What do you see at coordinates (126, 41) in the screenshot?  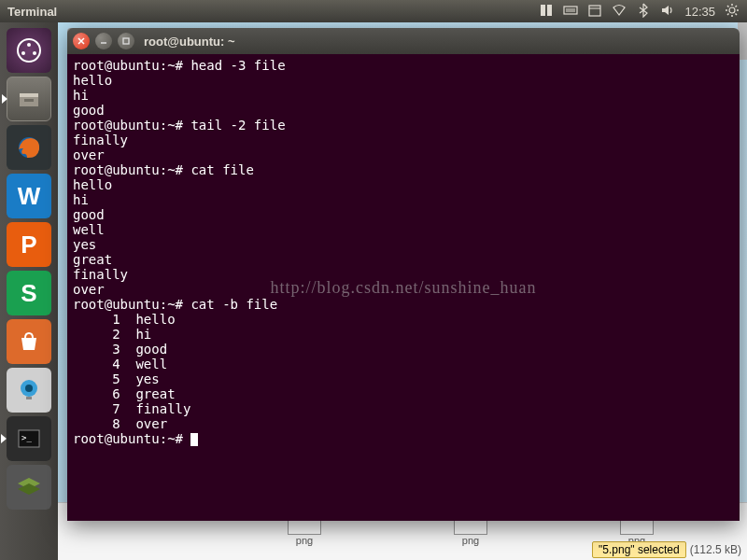 I see `maximize-button` at bounding box center [126, 41].